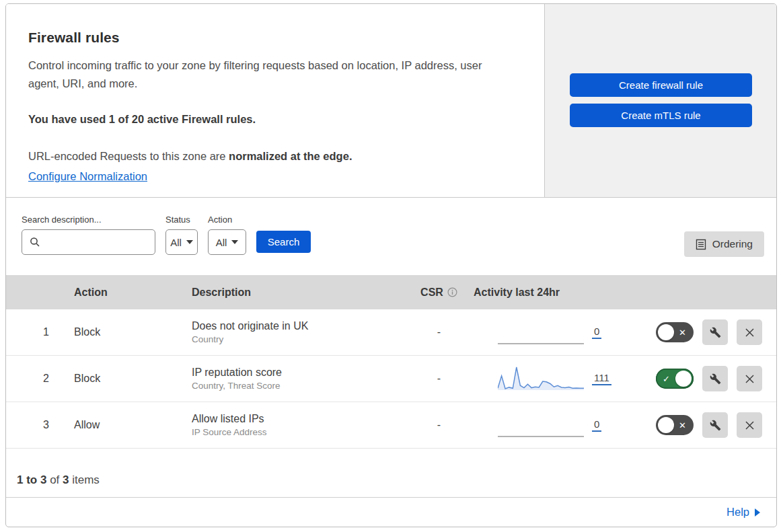 The image size is (781, 532). Describe the element at coordinates (273, 120) in the screenshot. I see `usage-summary: You have used 1 of 20 active Firewall ru…` at that location.